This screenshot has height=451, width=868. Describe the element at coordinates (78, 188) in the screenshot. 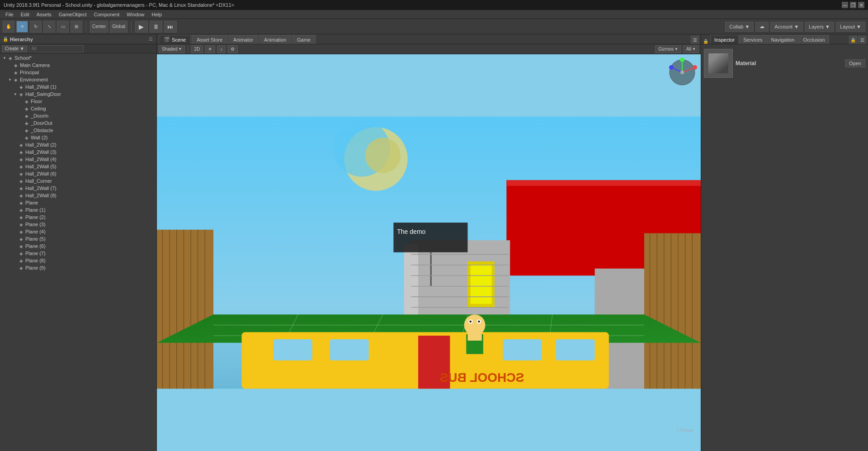

I see `hierarchy-item-hall2wall7: ◈Hall_2Wall (7)` at that location.